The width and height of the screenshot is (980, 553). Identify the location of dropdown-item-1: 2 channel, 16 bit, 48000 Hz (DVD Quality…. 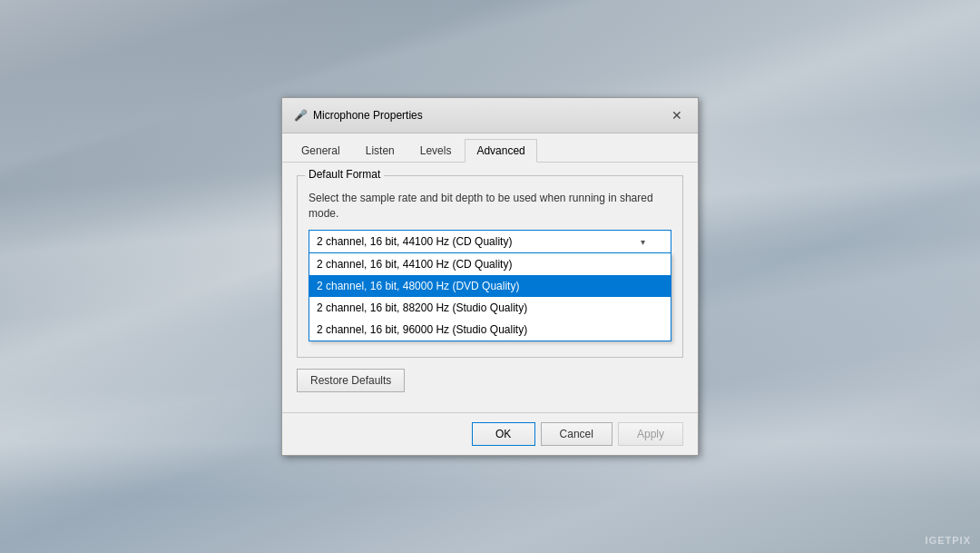
(490, 286).